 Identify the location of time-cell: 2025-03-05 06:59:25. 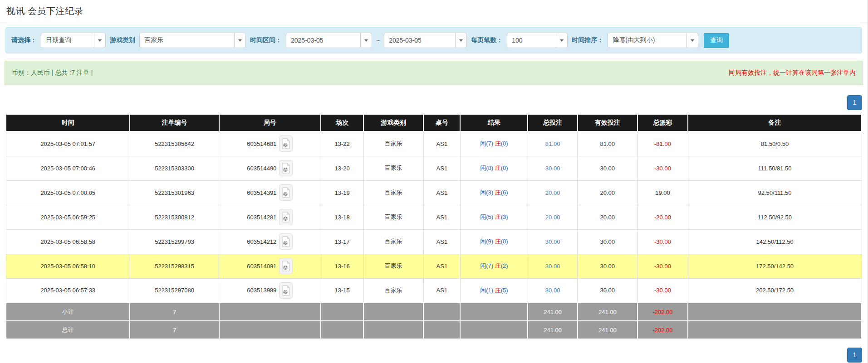
(68, 217).